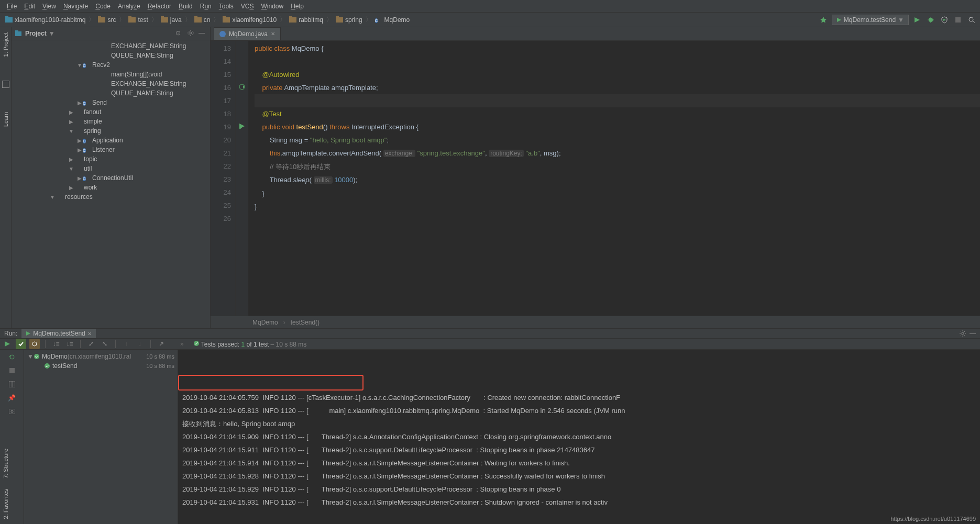  I want to click on hide-icon: —, so click(203, 34).